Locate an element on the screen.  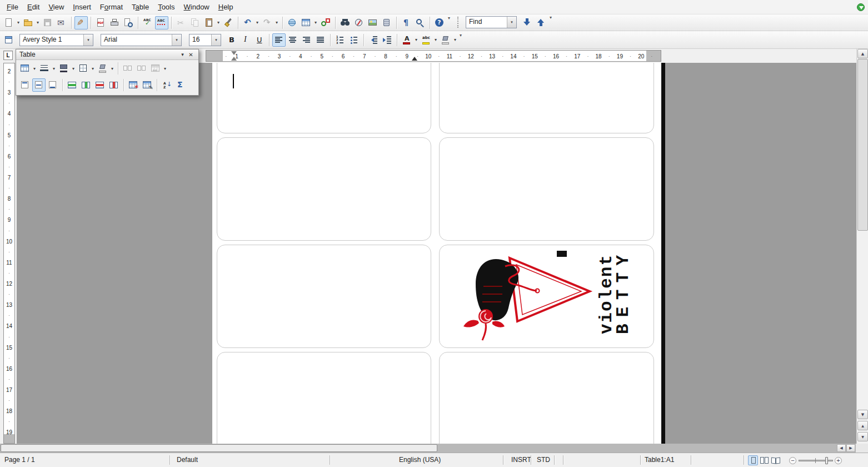
draw-functions-button is located at coordinates (326, 23).